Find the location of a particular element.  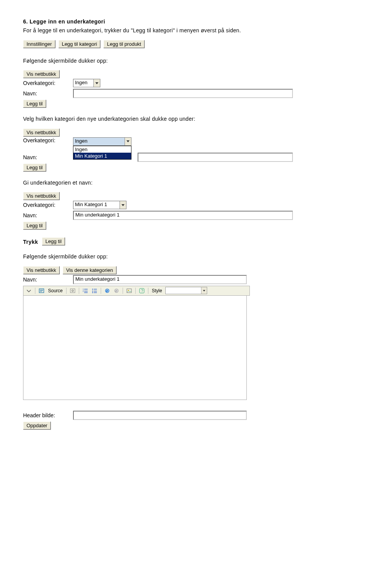

preview-icon is located at coordinates (73, 291).